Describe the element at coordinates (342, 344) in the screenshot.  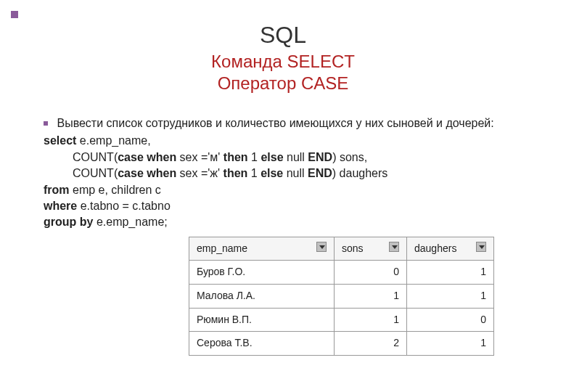
I see `table-row: Серова Т.В. 2 1` at that location.